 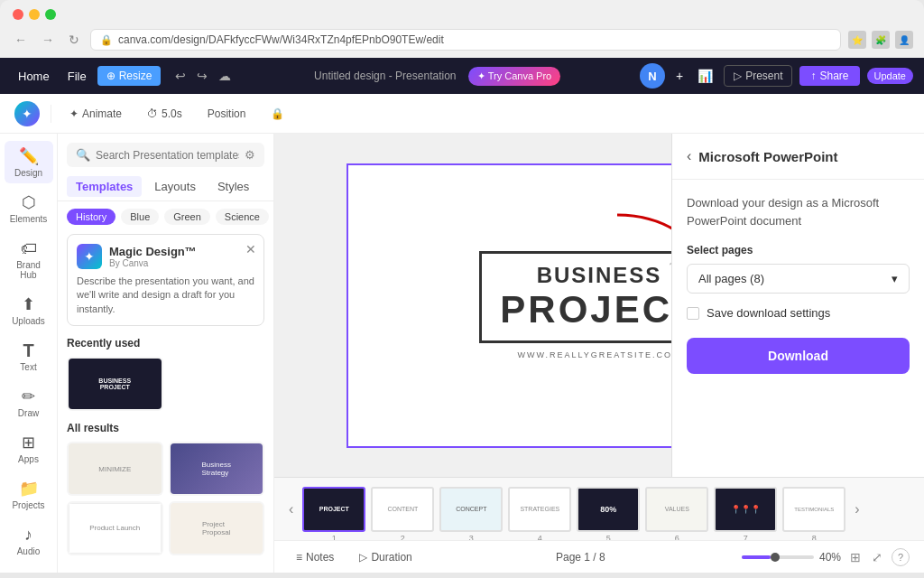 I want to click on search-icon: 🔍, so click(x=83, y=155).